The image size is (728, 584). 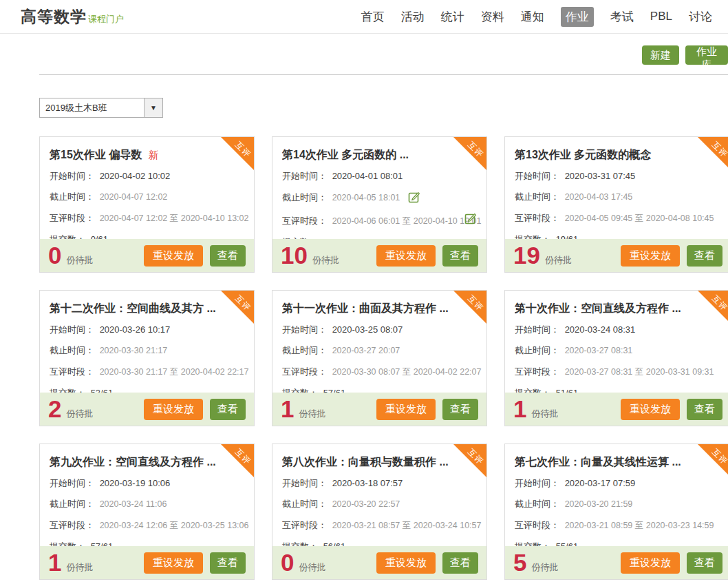 What do you see at coordinates (527, 255) in the screenshot?
I see `pending-count: 19` at bounding box center [527, 255].